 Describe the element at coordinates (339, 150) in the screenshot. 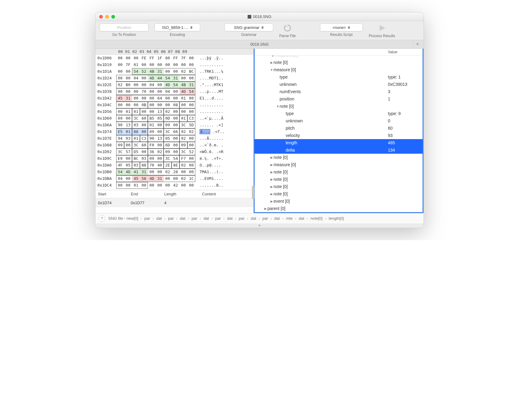

I see `tree-row: delta134` at that location.